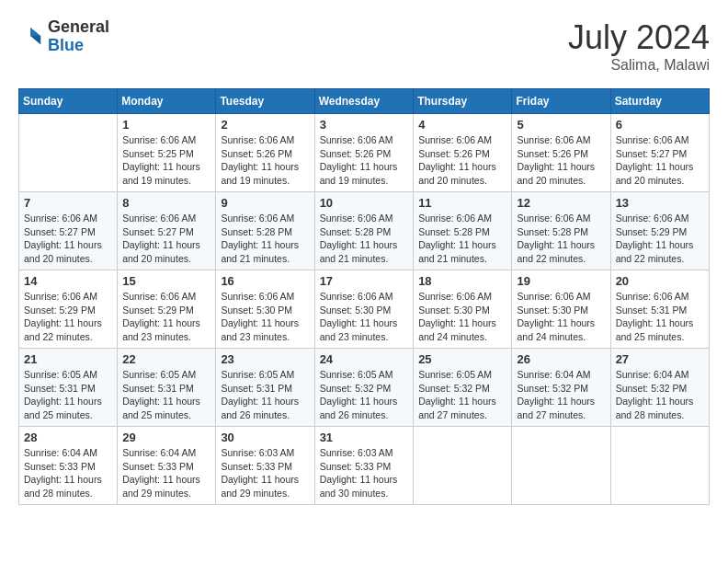  Describe the element at coordinates (462, 202) in the screenshot. I see `day-number: 11` at that location.